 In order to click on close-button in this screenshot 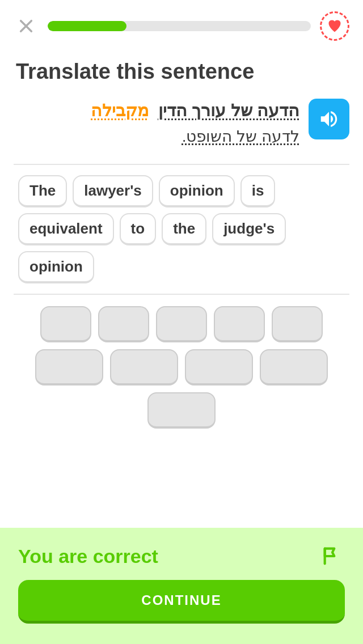, I will do `click(26, 26)`.